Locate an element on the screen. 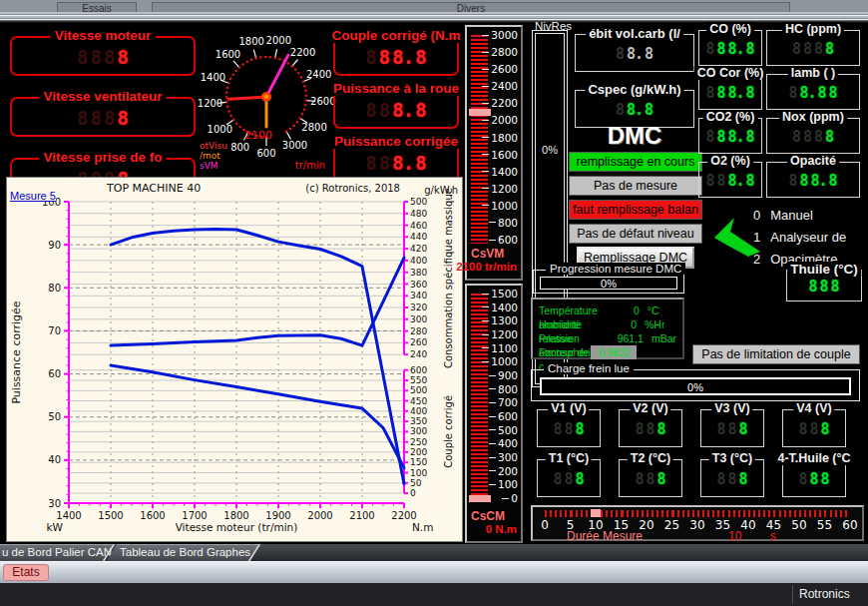 The image size is (868, 606). progression-bar: 0% is located at coordinates (609, 284).